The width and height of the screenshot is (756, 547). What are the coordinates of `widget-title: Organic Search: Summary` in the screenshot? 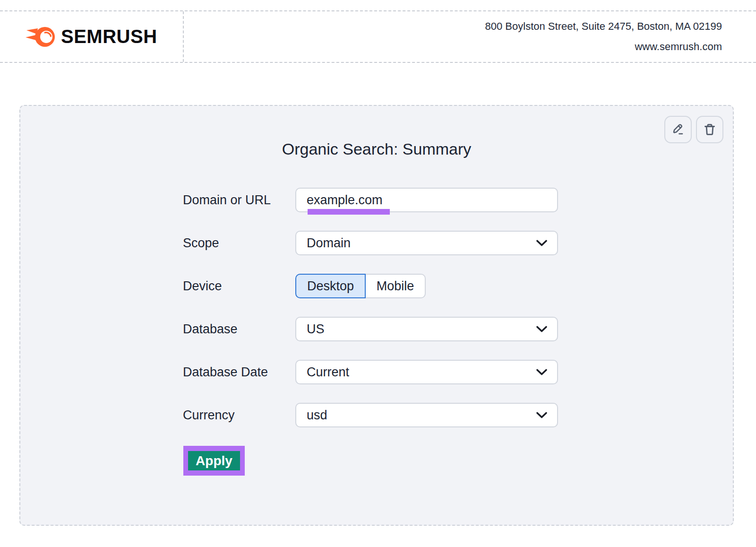 It's located at (377, 132).